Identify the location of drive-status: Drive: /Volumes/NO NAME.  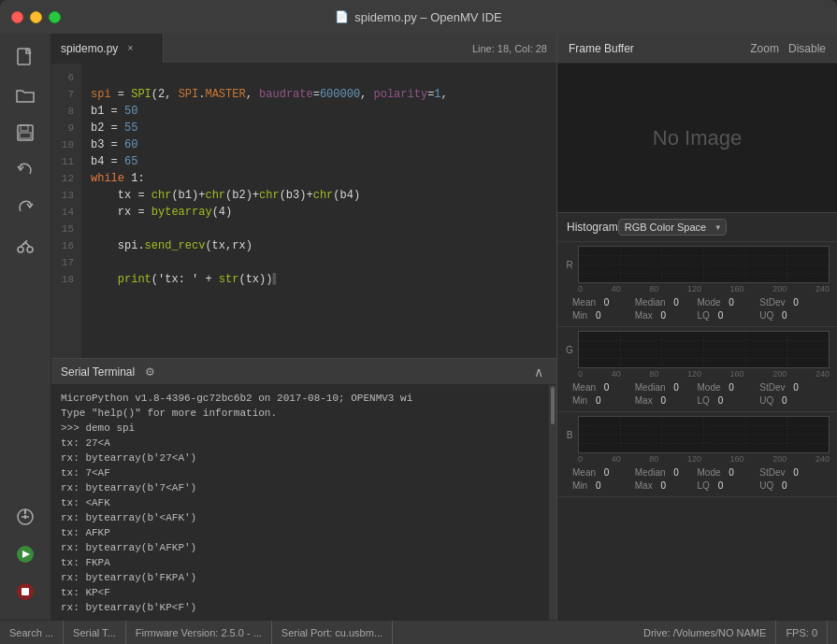
(705, 632).